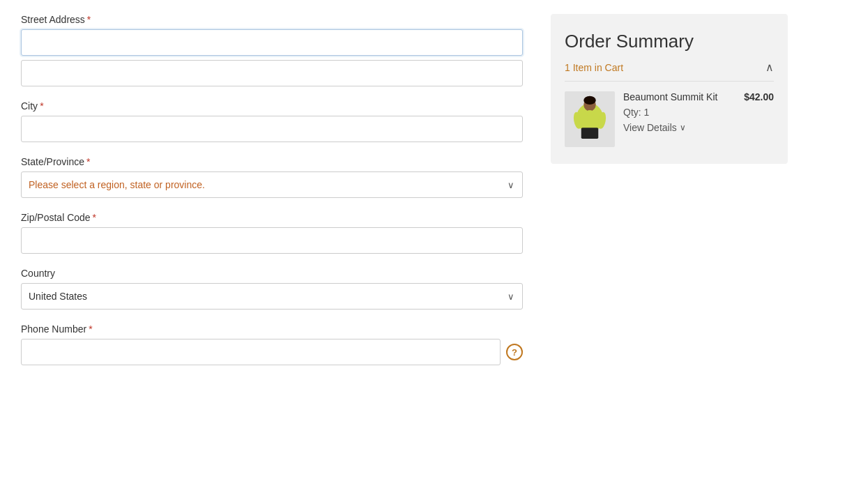 The image size is (847, 504). I want to click on item-name-price-row: Beaumont Summit Kit $42.00, so click(699, 97).